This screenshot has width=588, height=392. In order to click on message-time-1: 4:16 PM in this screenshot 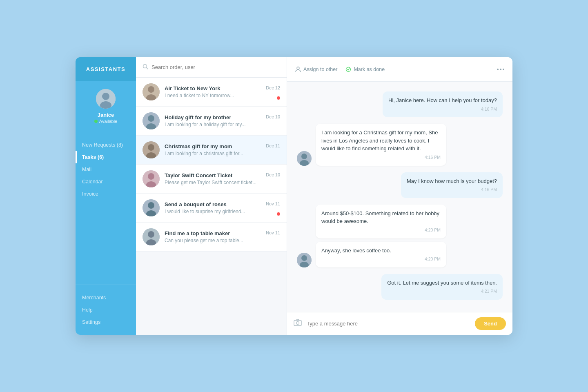, I will do `click(381, 158)`.